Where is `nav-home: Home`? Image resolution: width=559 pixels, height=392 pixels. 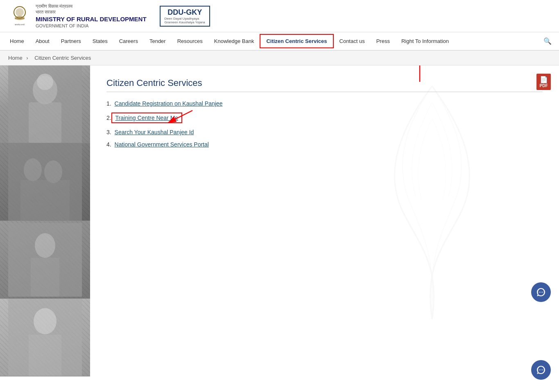
nav-home: Home is located at coordinates (17, 41).